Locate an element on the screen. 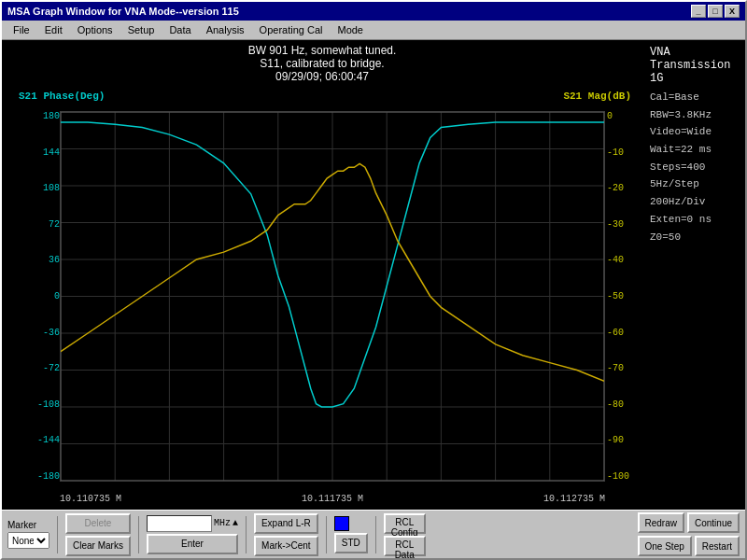 Image resolution: width=747 pixels, height=560 pixels. title-bar: MSA Graph Window for VNA Mode--version 1… is located at coordinates (374, 11).